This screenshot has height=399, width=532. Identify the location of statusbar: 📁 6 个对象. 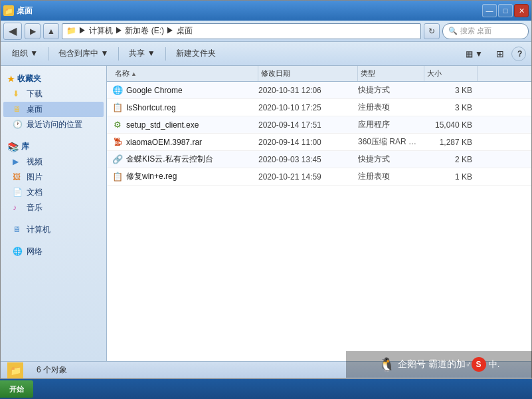
(266, 370).